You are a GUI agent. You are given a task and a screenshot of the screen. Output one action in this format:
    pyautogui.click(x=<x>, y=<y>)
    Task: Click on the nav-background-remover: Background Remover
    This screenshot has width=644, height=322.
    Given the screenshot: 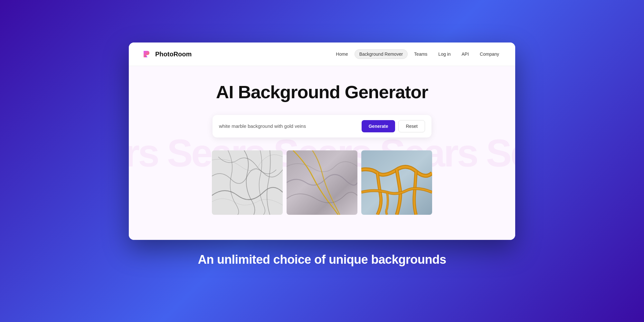 What is the action you would take?
    pyautogui.click(x=381, y=54)
    